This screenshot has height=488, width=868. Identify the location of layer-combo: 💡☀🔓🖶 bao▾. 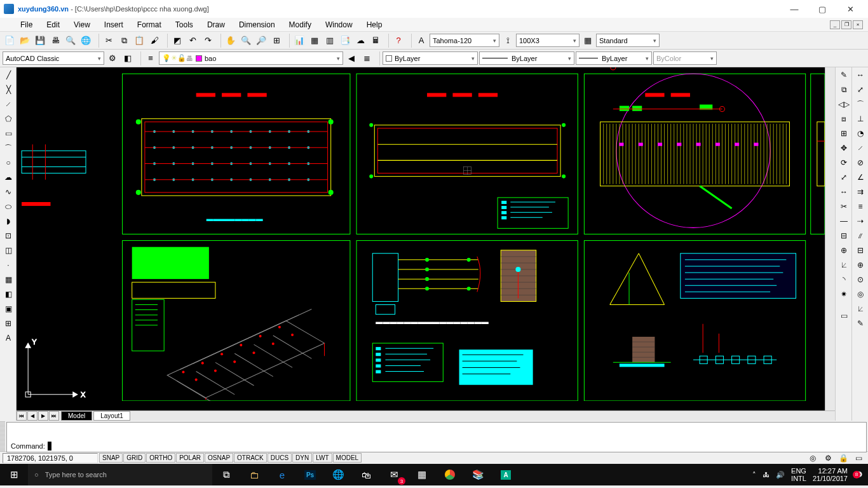
(251, 58).